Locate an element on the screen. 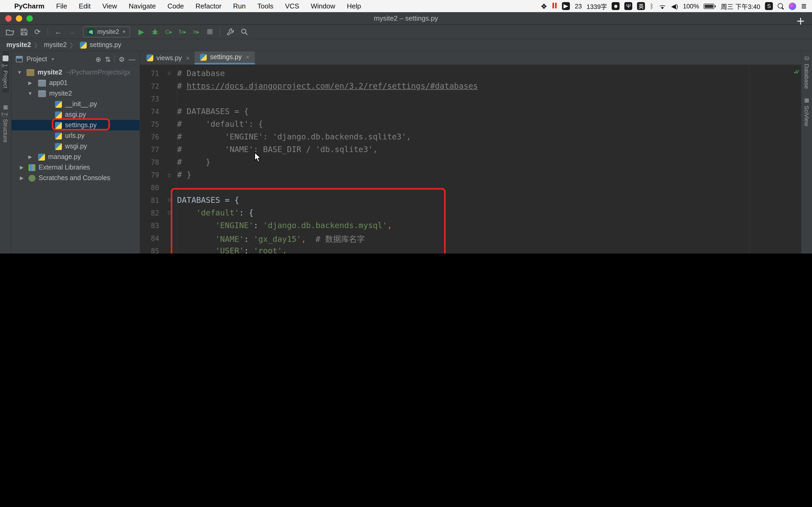  tool-button-database: ⛁Database is located at coordinates (807, 72).